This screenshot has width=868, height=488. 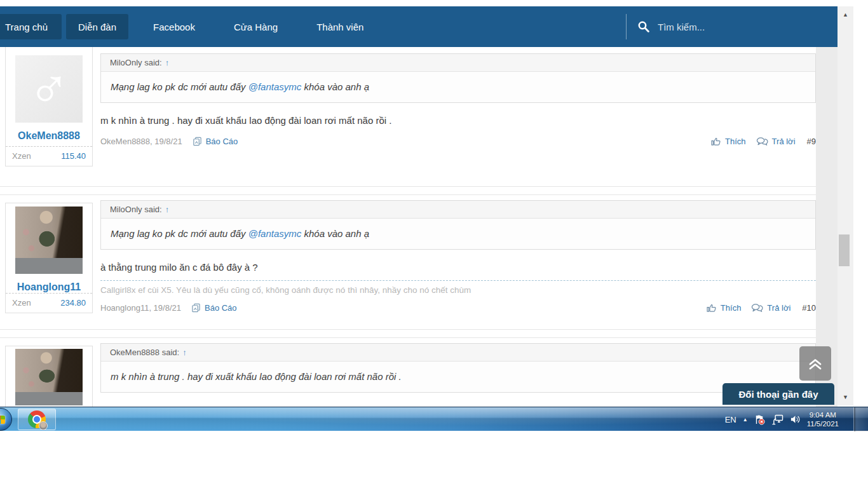 What do you see at coordinates (760, 419) in the screenshot?
I see `action-center-flag-icon` at bounding box center [760, 419].